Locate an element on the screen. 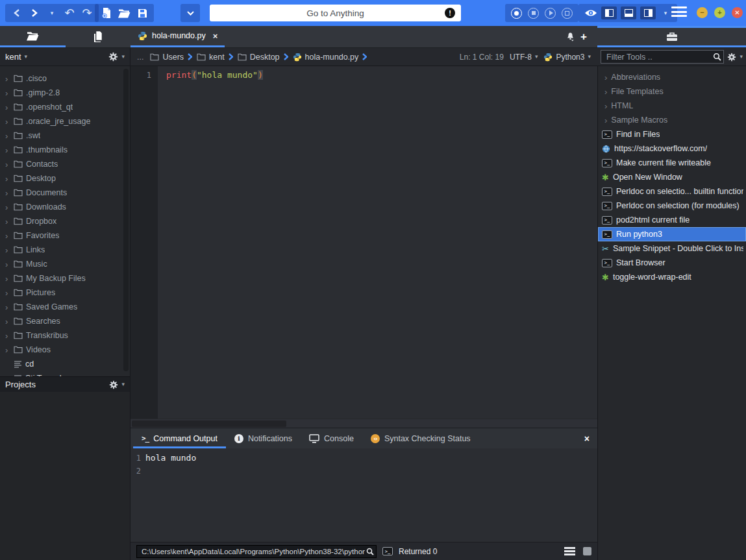  file-tree-row: › Downloads is located at coordinates (65, 207).